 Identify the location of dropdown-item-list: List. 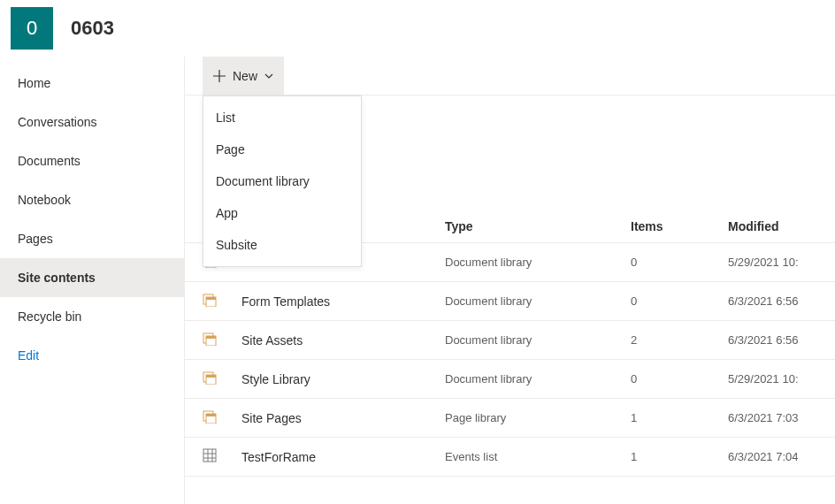
(282, 118).